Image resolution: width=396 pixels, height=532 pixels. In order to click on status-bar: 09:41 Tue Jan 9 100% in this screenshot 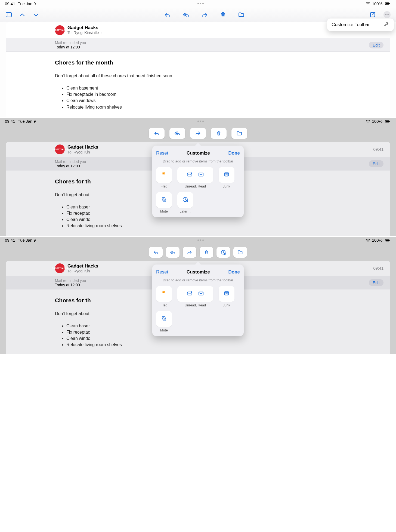, I will do `click(198, 4)`.